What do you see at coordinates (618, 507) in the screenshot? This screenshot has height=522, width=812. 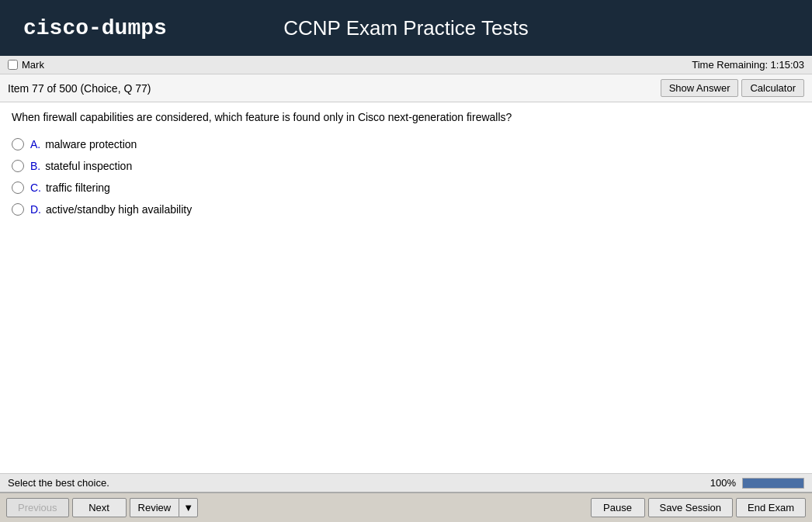 I see `pause-button: Pause` at bounding box center [618, 507].